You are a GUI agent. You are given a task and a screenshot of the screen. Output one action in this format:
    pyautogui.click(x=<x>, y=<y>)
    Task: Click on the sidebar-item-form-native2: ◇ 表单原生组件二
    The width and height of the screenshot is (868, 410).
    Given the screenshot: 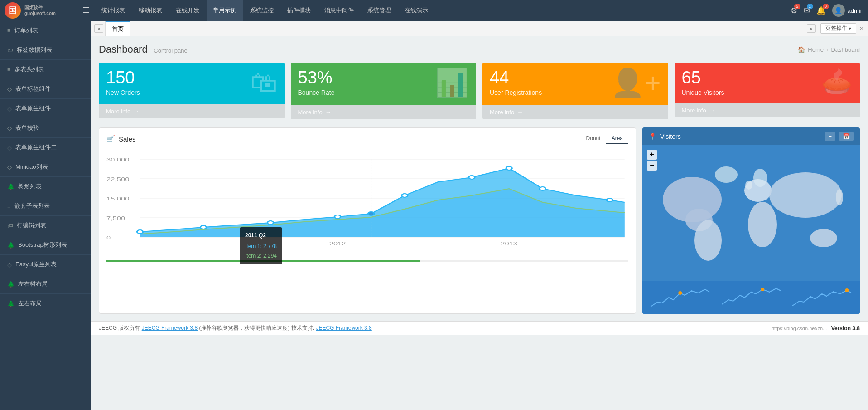 What is the action you would take?
    pyautogui.click(x=45, y=148)
    